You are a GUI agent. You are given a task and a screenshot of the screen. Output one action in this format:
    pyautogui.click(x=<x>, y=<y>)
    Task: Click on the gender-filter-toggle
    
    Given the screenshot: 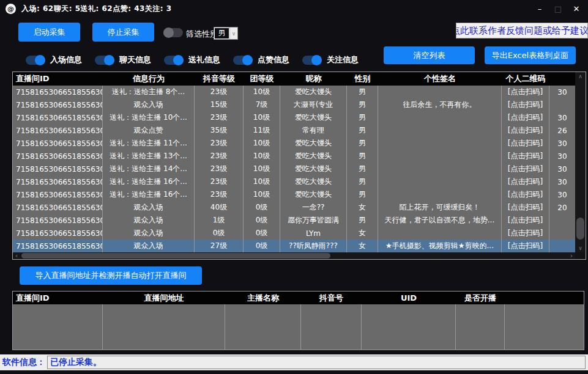 What is the action you would take?
    pyautogui.click(x=173, y=33)
    